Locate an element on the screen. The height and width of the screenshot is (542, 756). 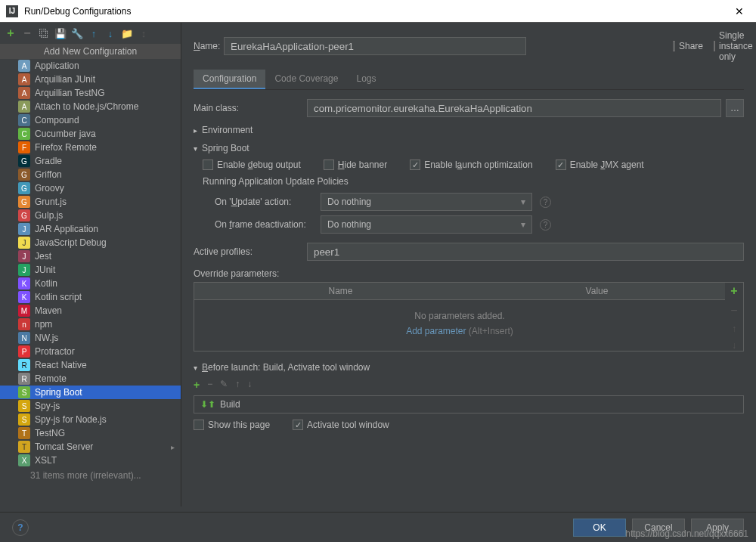
titlebar: IJ Run/Debug Configurations ✕ is located at coordinates (378, 11).